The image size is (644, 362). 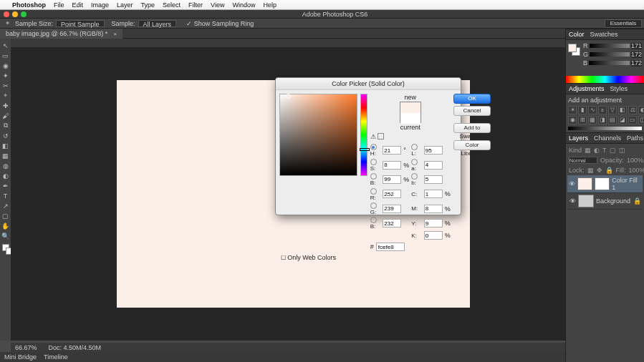 What do you see at coordinates (610, 46) in the screenshot?
I see `r-slider` at bounding box center [610, 46].